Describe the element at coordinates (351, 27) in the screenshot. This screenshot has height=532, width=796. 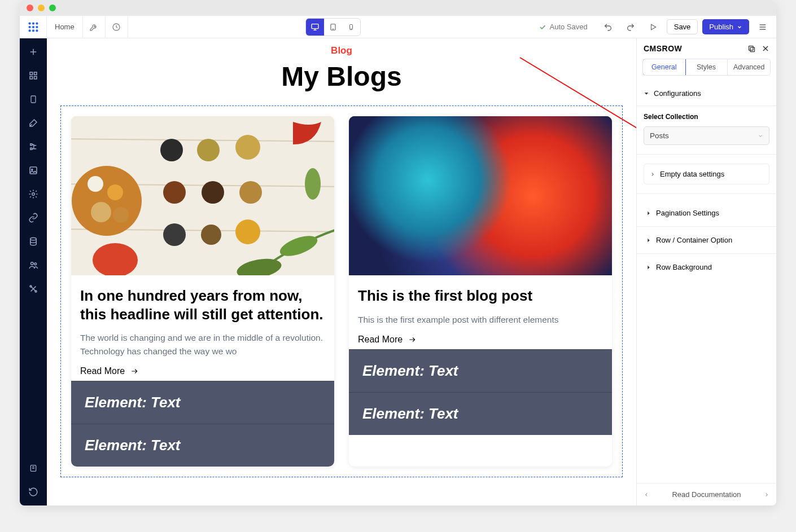
I see `mobile-view-button` at that location.